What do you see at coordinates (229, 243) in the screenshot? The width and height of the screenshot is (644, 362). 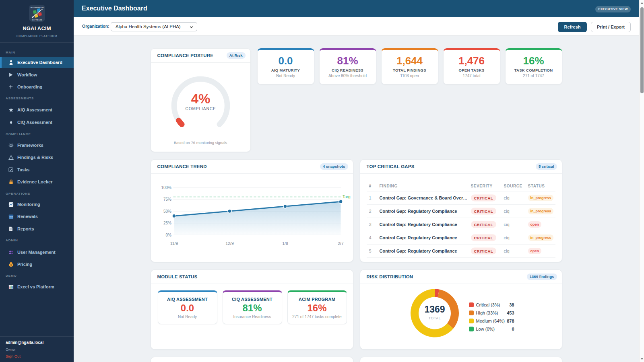 I see `svg-text: 12/9` at bounding box center [229, 243].